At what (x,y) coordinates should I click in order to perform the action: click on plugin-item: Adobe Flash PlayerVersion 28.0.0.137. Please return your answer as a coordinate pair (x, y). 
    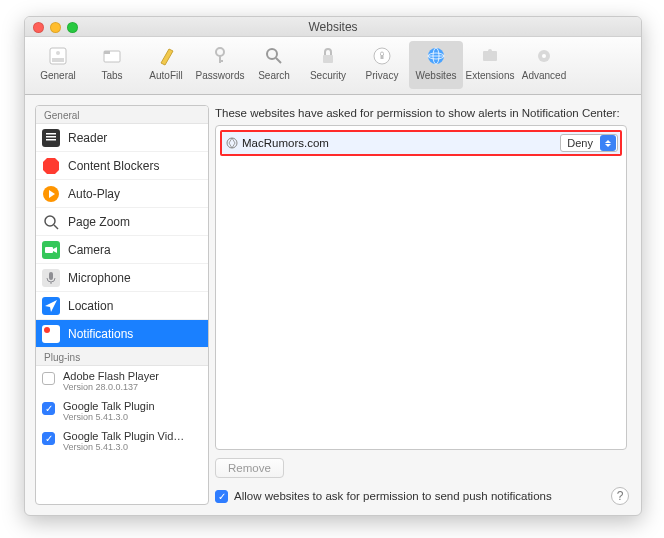
    Looking at the image, I should click on (122, 381).